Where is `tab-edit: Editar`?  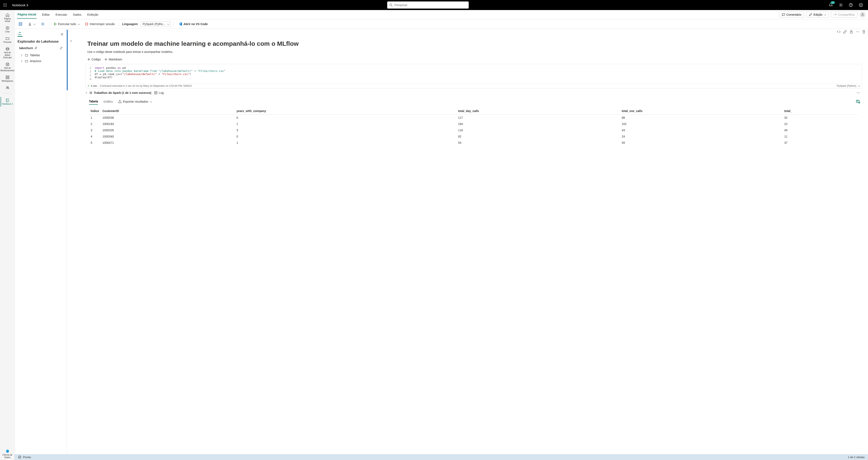 tab-edit: Editar is located at coordinates (46, 15).